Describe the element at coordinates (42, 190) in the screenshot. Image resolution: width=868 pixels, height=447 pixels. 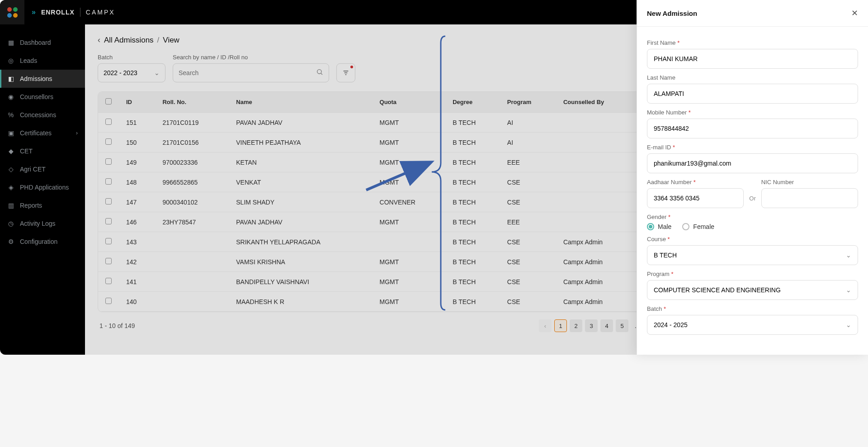
I see `sidebar: ▦Dashboard◎Leads◧Admissions◉Counsellors%…` at that location.